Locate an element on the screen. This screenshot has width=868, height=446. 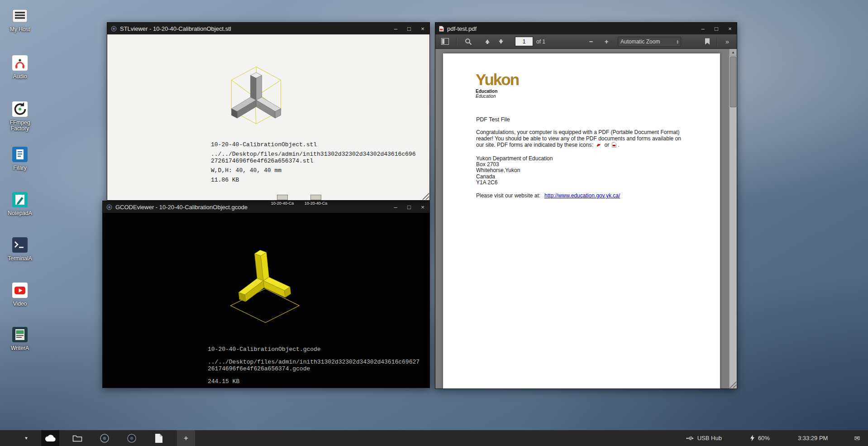
website-link: http://www.education.gov.yk.ca/ is located at coordinates (582, 196).